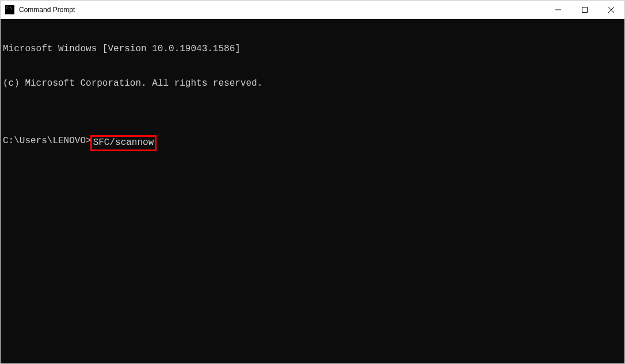 Image resolution: width=625 pixels, height=364 pixels. Describe the element at coordinates (312, 143) in the screenshot. I see `terminal-prompt-line: C:\Users\LENOVO>SFC/scannow` at that location.